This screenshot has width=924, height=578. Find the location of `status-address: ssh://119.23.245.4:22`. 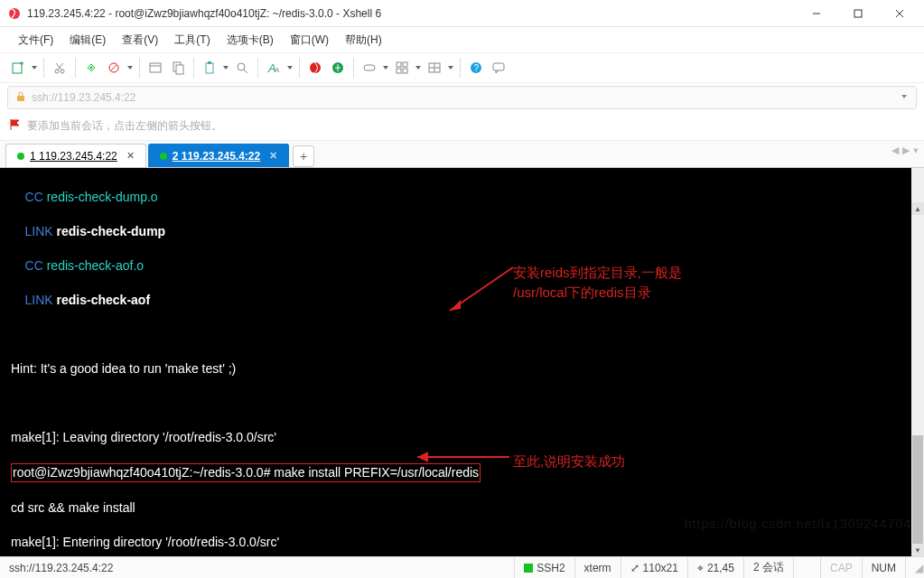

status-address: ssh://119.23.245.4:22 is located at coordinates (257, 568).